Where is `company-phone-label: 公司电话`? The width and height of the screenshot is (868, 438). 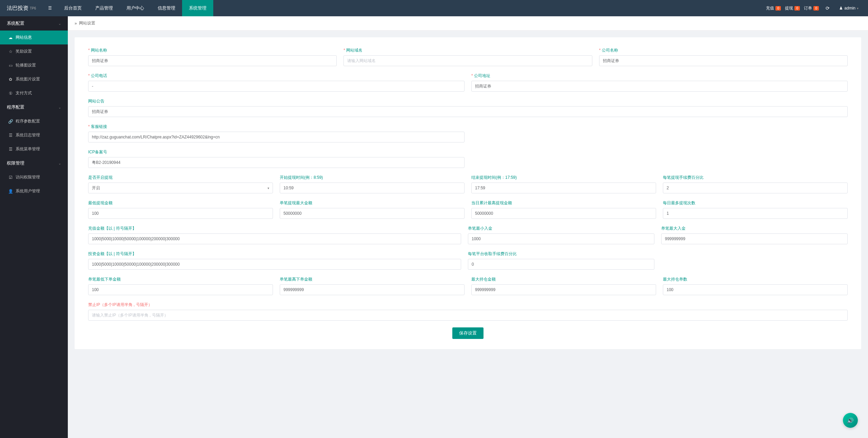 company-phone-label: 公司电话 is located at coordinates (276, 76).